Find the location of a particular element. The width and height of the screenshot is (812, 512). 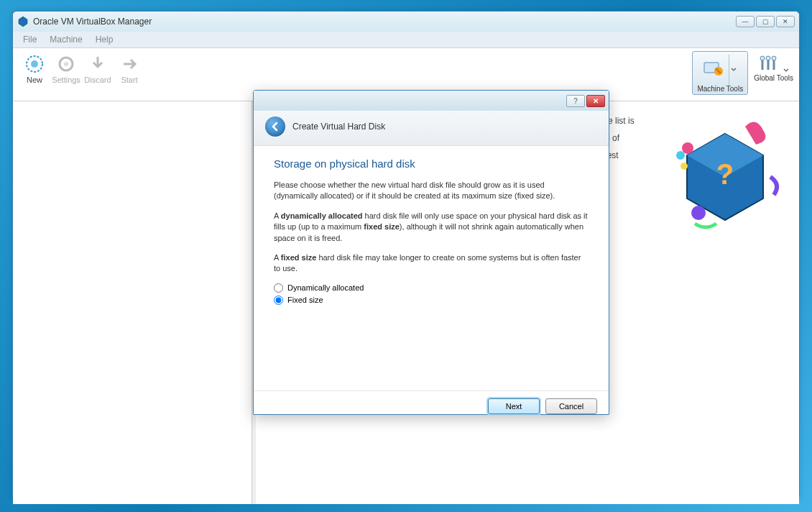

dialog-help-button: ? is located at coordinates (576, 101).